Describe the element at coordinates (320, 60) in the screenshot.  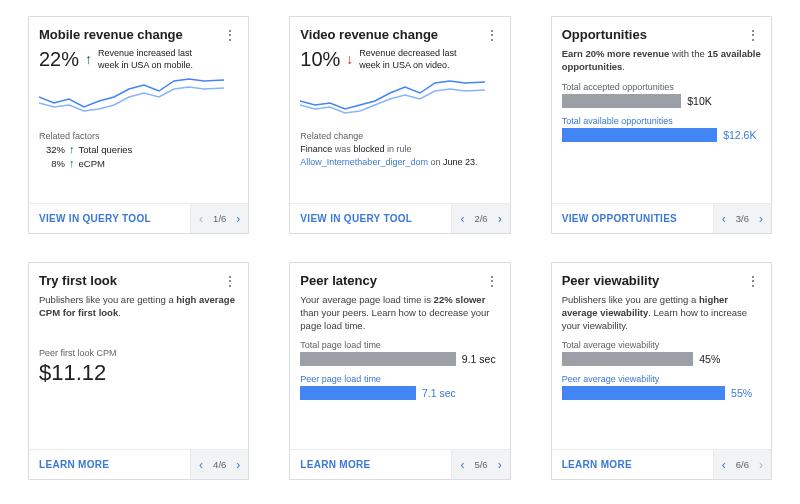
I see `metric-pct: 10%` at that location.